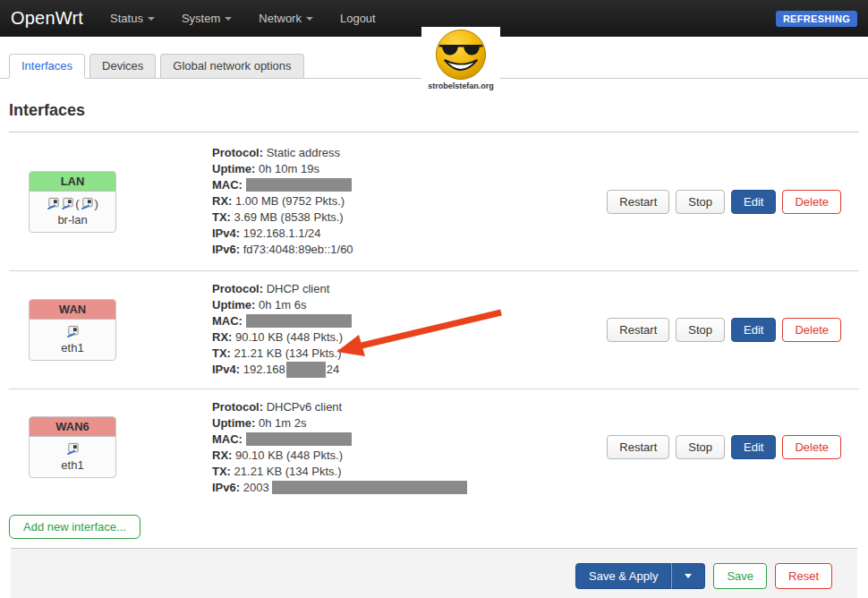  What do you see at coordinates (461, 63) in the screenshot?
I see `site-watermark: strobelstefan.org` at bounding box center [461, 63].